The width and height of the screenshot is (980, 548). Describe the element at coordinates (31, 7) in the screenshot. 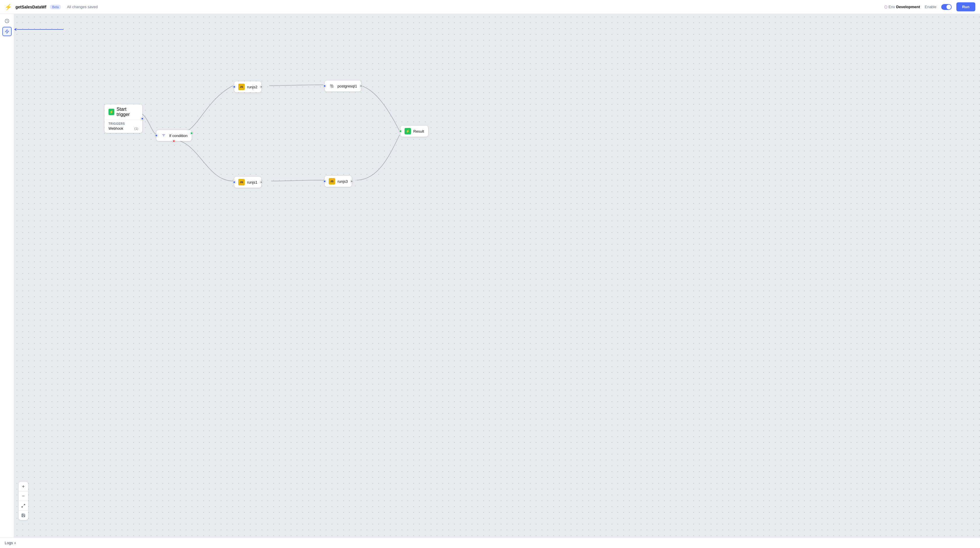

I see `workflow-title: getSalesDataWf` at that location.